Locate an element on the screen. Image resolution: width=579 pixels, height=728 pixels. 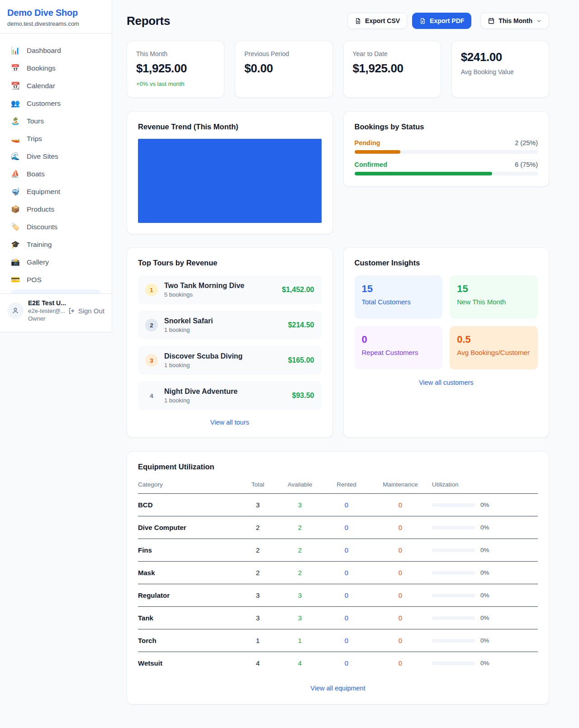
stat-value: $241.00 is located at coordinates (500, 57).